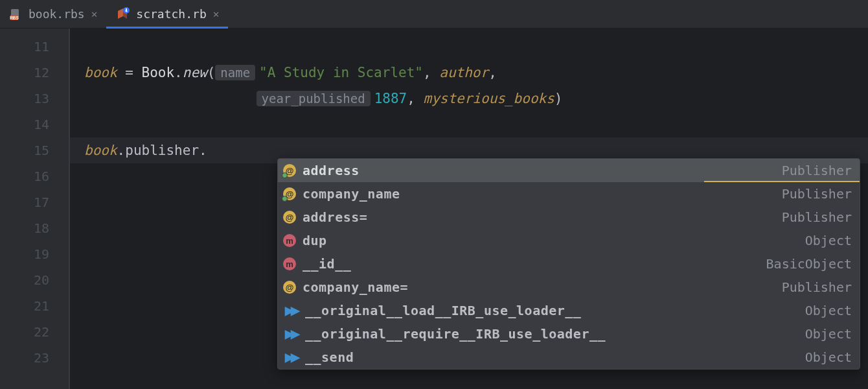 This screenshot has width=868, height=389. What do you see at coordinates (569, 194) in the screenshot?
I see `completion-item: @company_namePublisher` at bounding box center [569, 194].